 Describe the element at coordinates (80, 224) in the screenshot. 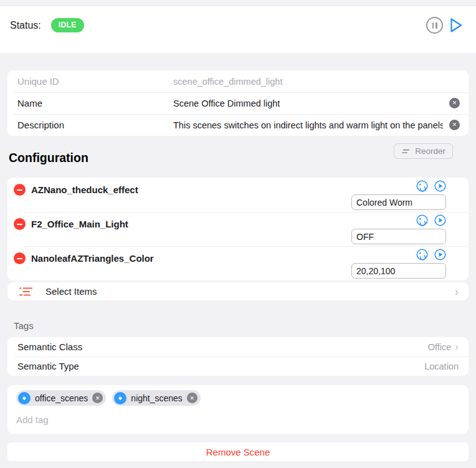

I see `config-item-name: F2_Office_Main_Light` at that location.